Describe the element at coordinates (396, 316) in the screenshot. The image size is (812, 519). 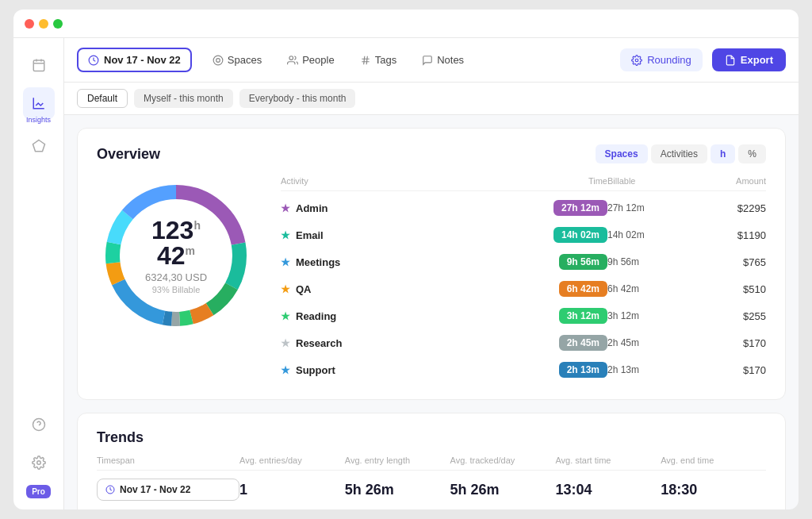
I see `activity-name: ★ Reading` at that location.